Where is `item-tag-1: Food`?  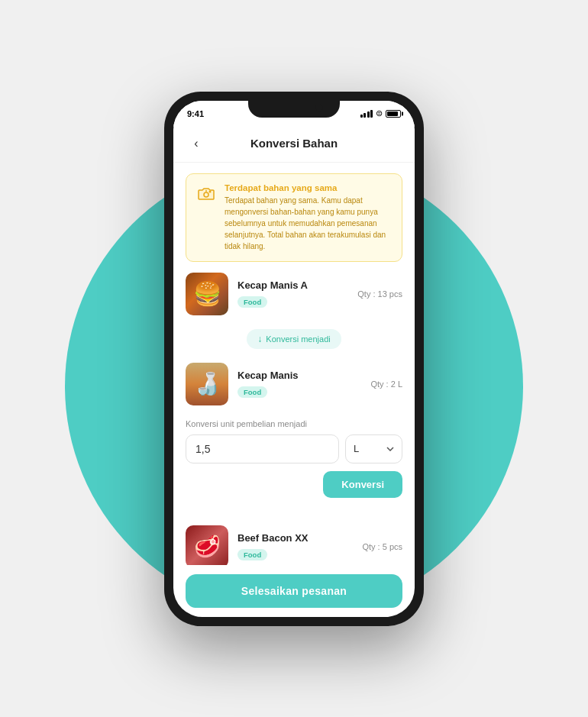
item-tag-1: Food is located at coordinates (252, 302).